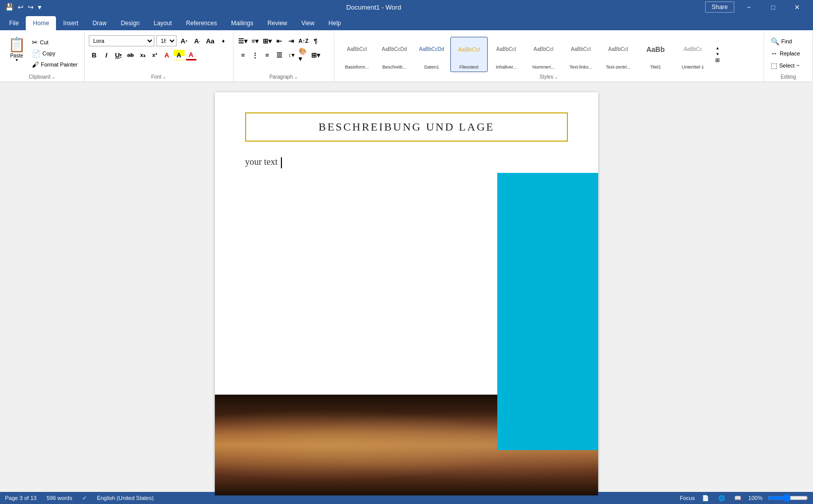 This screenshot has height=504, width=813. I want to click on replace-button: ↔ Replace, so click(788, 53).